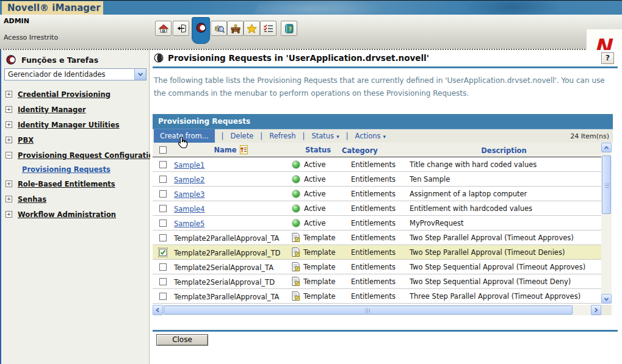  Describe the element at coordinates (377, 310) in the screenshot. I see `horizontal-scrollbar` at that location.